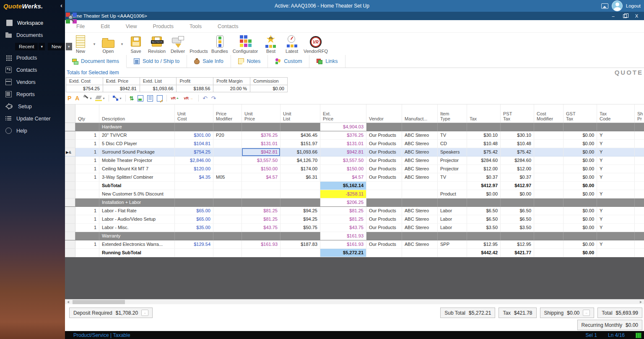 Image resolution: width=644 pixels, height=339 pixels. Describe the element at coordinates (316, 45) in the screenshot. I see `toolbar-vendorrfq-button: VRVendorRFQ` at that location.